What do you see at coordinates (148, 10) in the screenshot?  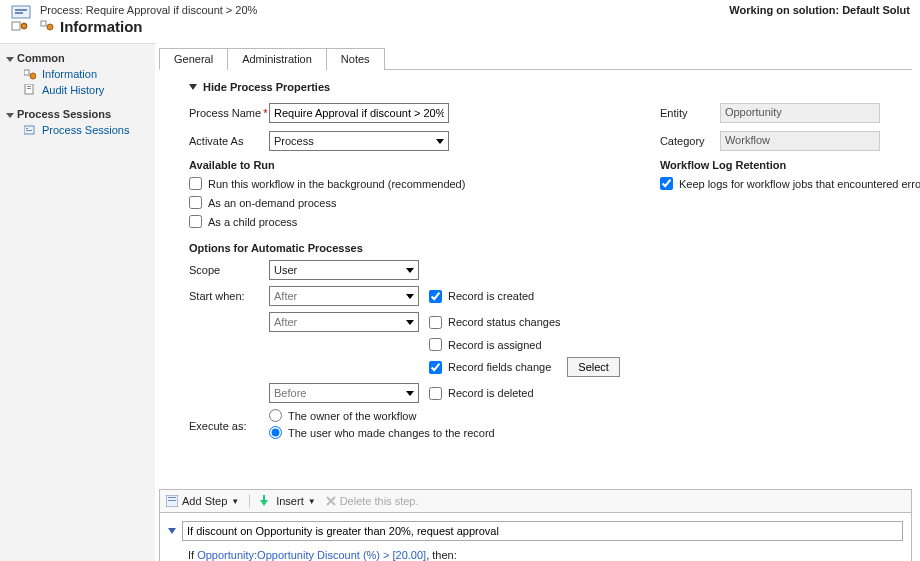 I see `breadcrumb: Process: Require Approval if discount > …` at bounding box center [148, 10].